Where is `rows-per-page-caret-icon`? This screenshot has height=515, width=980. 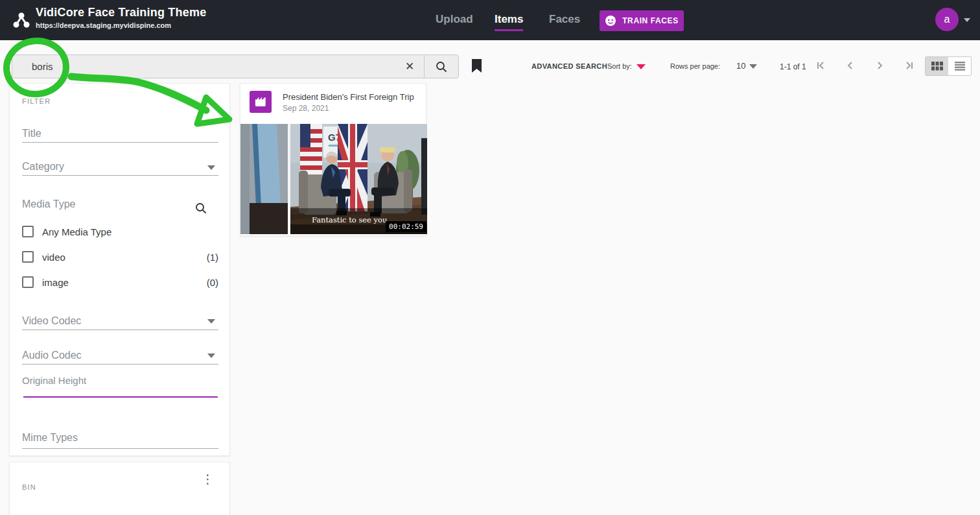
rows-per-page-caret-icon is located at coordinates (753, 66).